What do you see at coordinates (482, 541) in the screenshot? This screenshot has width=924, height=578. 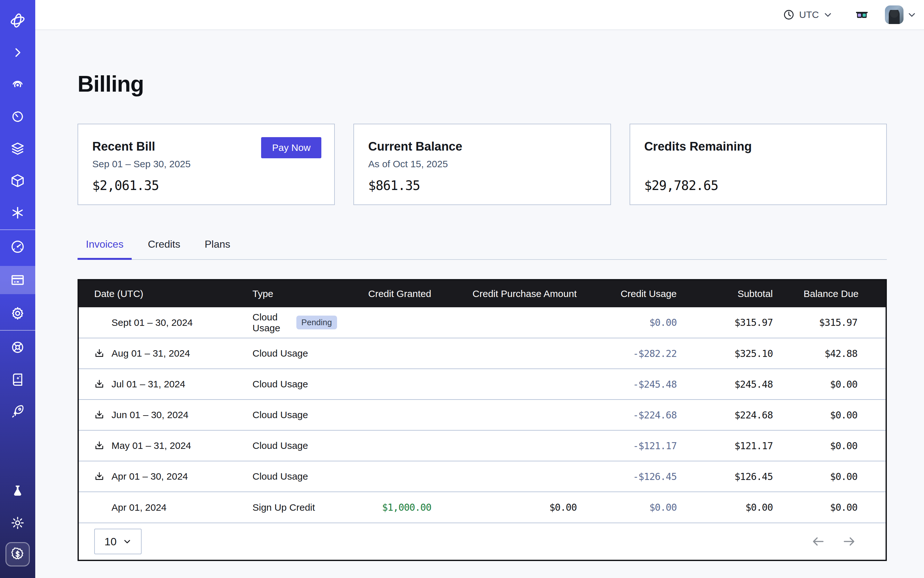 I see `table-pagination: 10` at bounding box center [482, 541].